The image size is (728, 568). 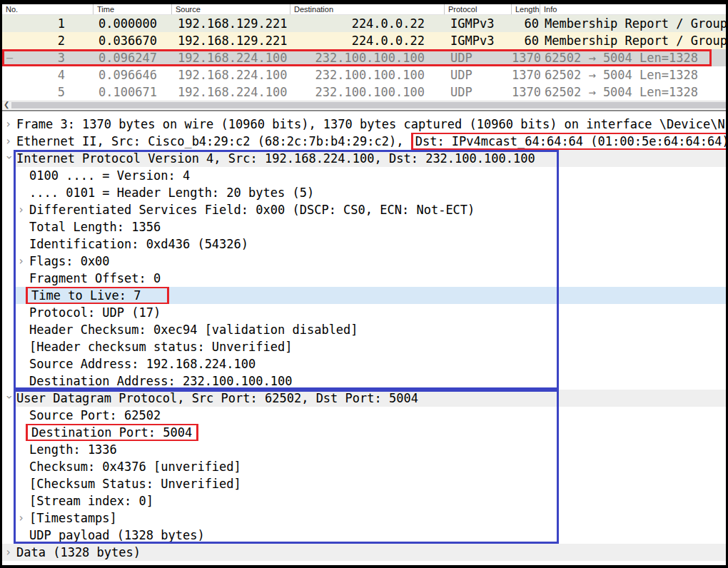 I want to click on related-packet-dash-icon: —, so click(x=10, y=58).